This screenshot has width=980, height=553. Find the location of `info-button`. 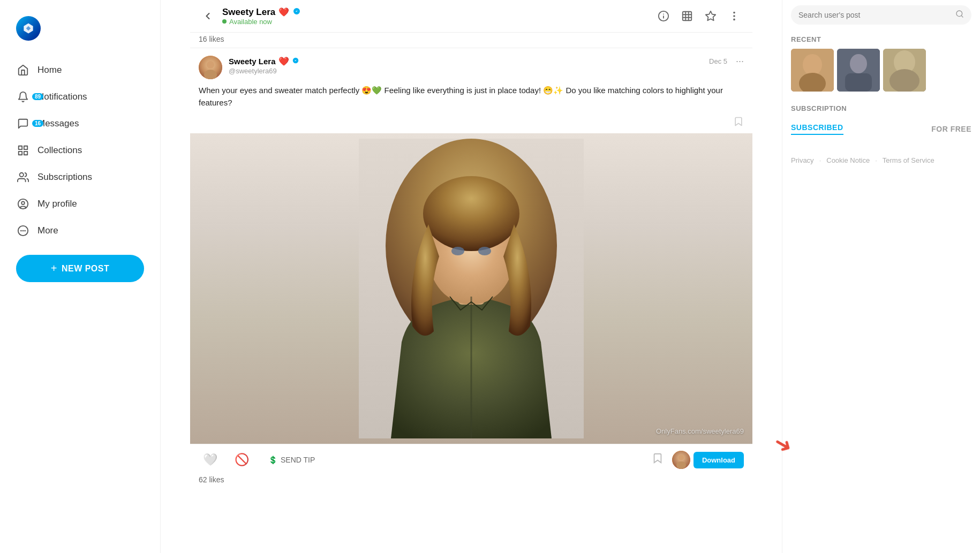

info-button is located at coordinates (664, 16).